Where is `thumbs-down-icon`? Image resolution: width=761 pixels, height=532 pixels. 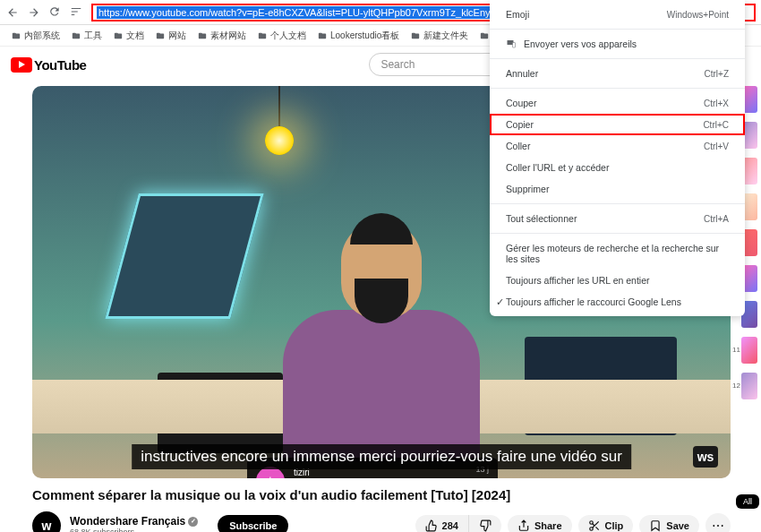 thumbs-down-icon is located at coordinates (485, 526).